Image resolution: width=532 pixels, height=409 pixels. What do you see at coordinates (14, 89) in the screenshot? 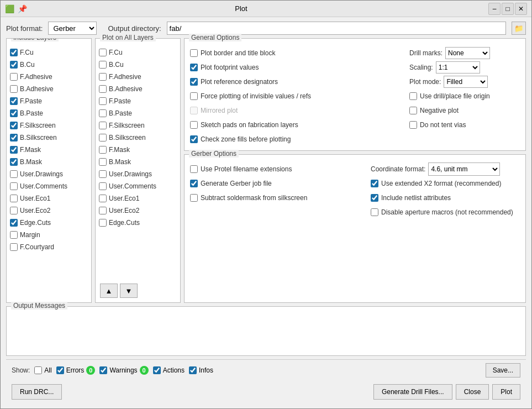
I see `include-layer-checkbox-b-adhesive` at bounding box center [14, 89].